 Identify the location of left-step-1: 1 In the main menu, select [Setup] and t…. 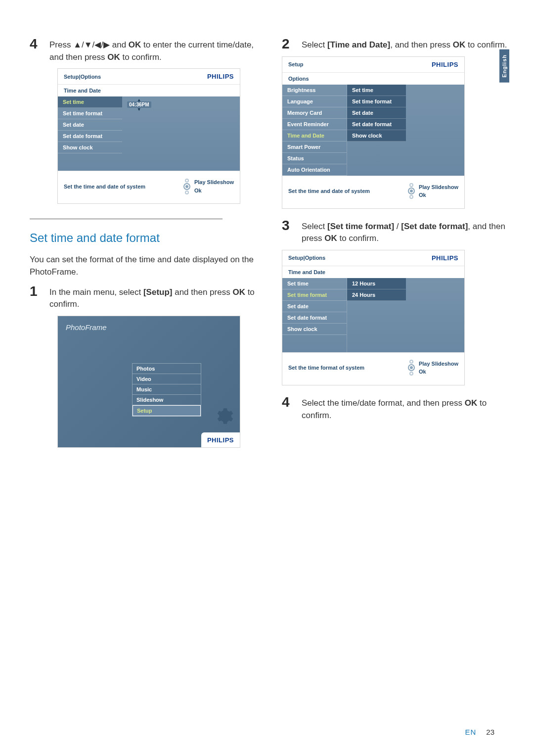
(143, 298).